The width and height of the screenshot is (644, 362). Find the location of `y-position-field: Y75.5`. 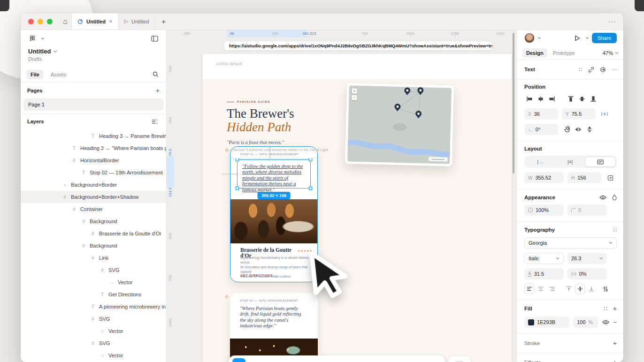

y-position-field: Y75.5 is located at coordinates (579, 114).